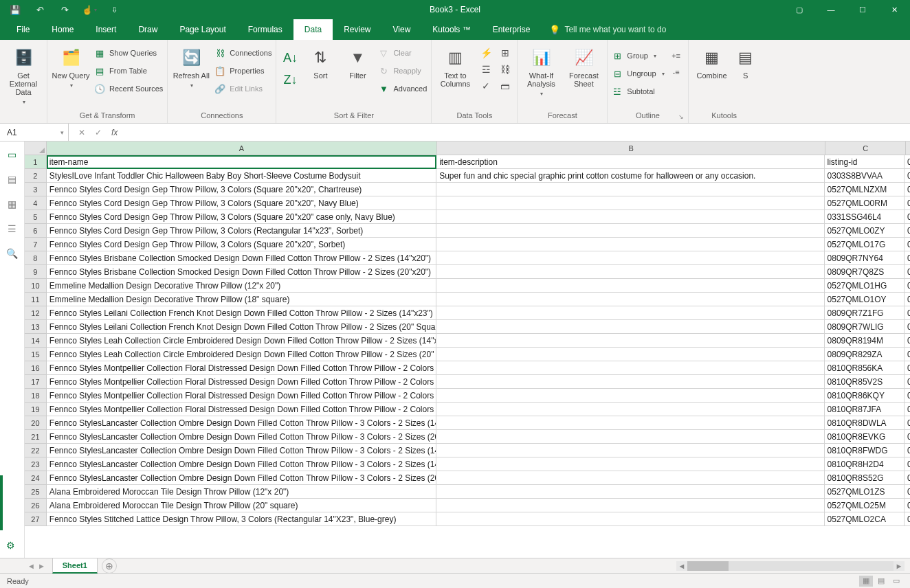 The width and height of the screenshot is (910, 588). What do you see at coordinates (36, 203) in the screenshot?
I see `row-header: 4` at bounding box center [36, 203].